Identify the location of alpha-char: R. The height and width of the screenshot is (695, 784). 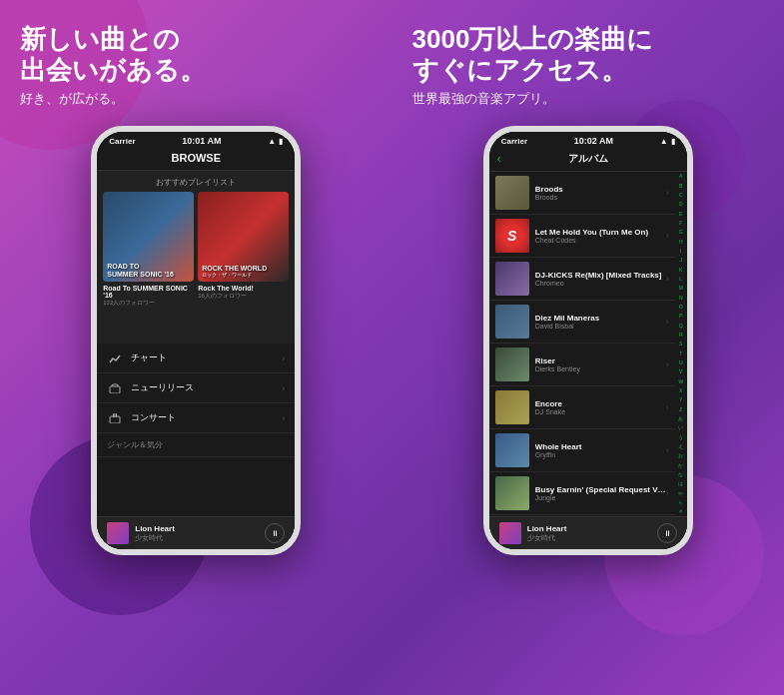
(681, 336).